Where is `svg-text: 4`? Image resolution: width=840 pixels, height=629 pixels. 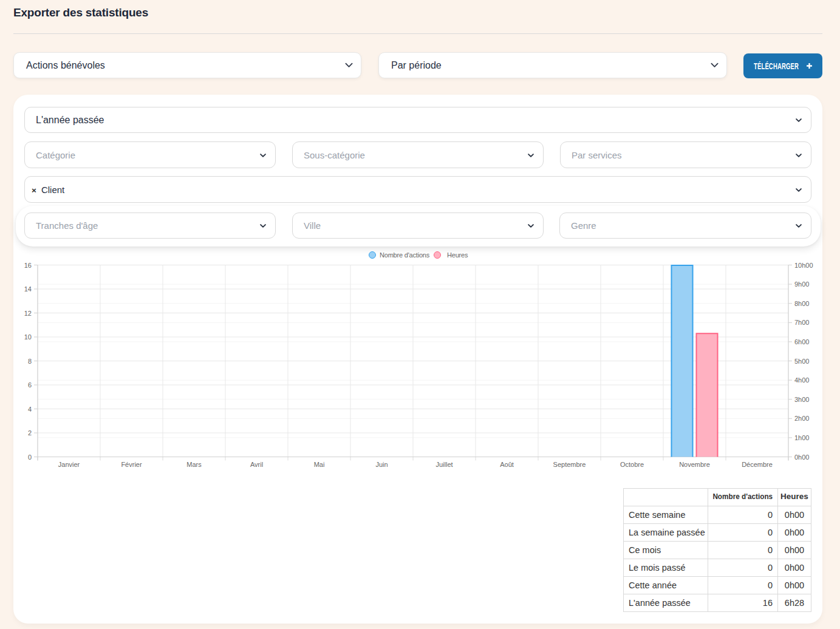
svg-text: 4 is located at coordinates (30, 409).